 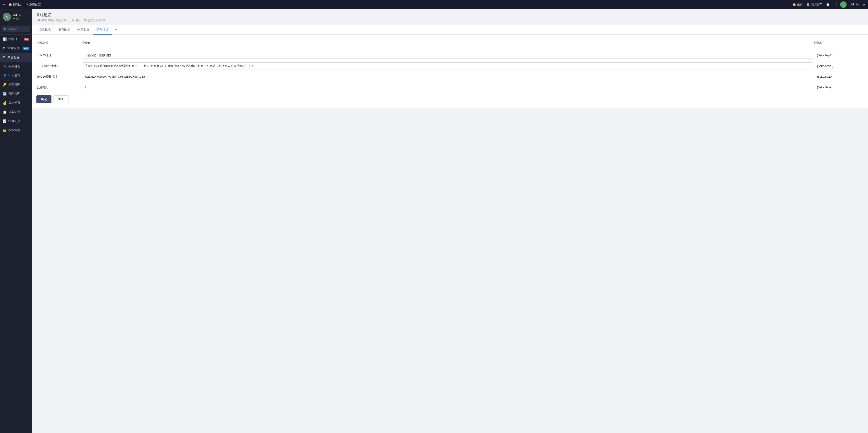 What do you see at coordinates (447, 43) in the screenshot?
I see `col-value-header: 变量值` at bounding box center [447, 43].